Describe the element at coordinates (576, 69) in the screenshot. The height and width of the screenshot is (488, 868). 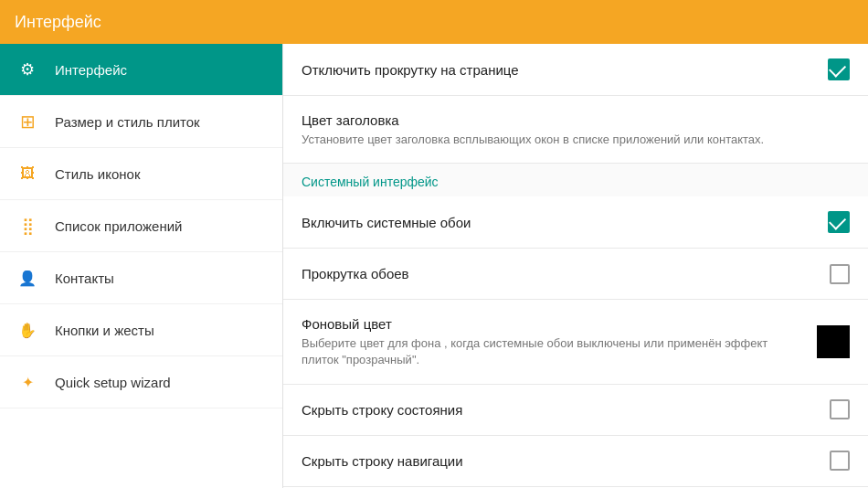
I see `setting-disable-scroll: Отключить прокрутку на странице` at that location.